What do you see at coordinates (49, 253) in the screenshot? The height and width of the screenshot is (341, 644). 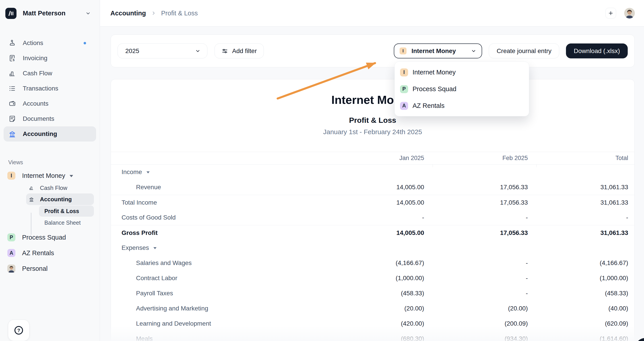 I see `view-group-az-rentals: A AZ Rentals` at bounding box center [49, 253].